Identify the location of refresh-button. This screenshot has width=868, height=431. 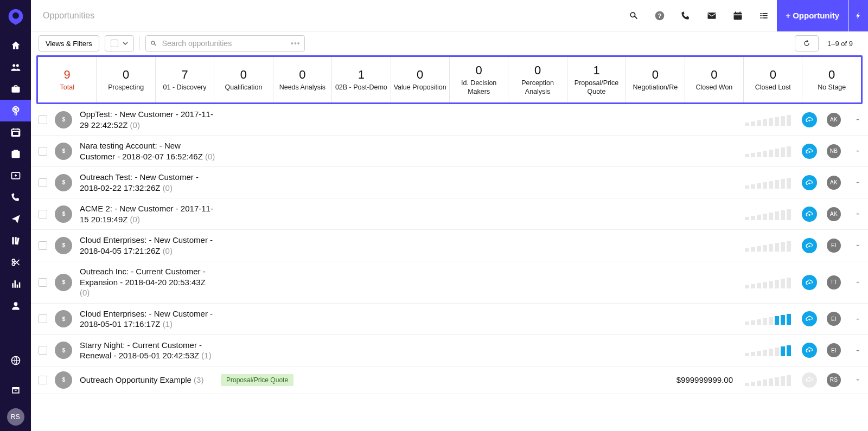
(807, 43).